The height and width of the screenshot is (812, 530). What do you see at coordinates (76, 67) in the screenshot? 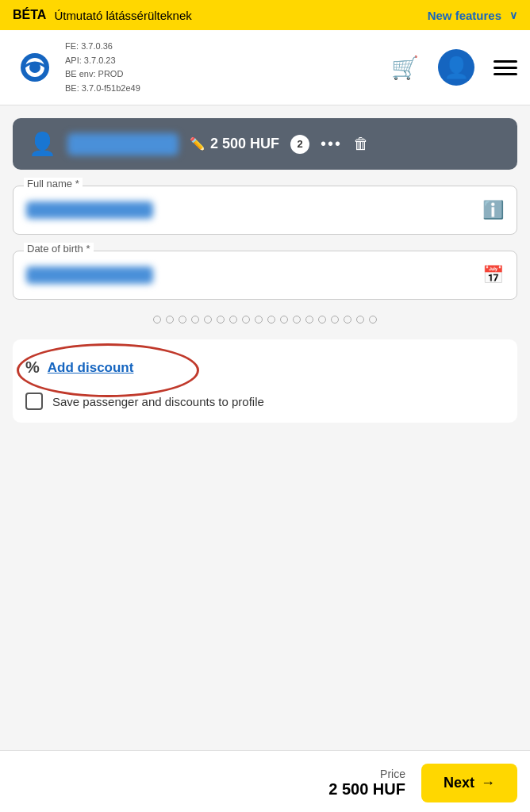
I see `logo-area: FE: 3.7.0.36 API: 3.7.0.23 BE env: PROD …` at bounding box center [76, 67].